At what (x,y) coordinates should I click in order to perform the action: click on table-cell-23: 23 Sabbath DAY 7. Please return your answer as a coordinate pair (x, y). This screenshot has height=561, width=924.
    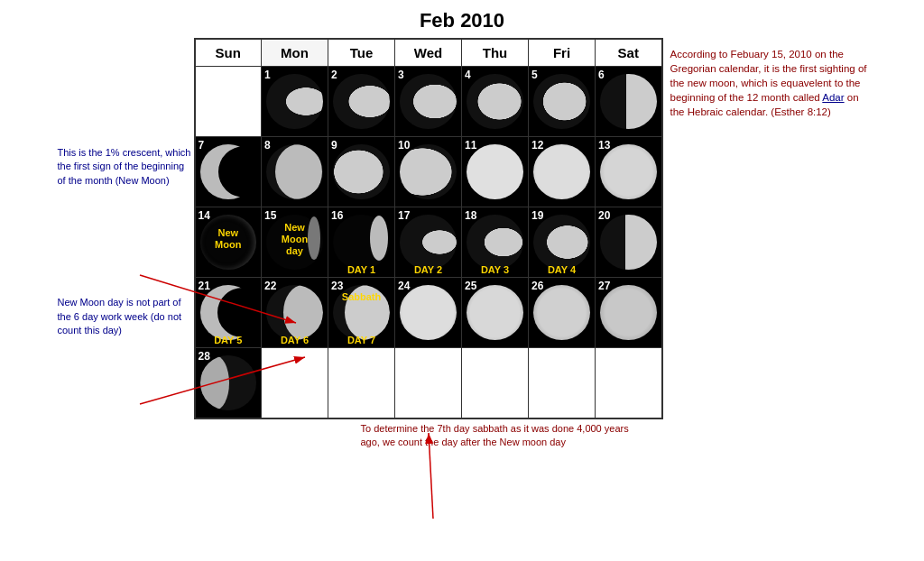
    Looking at the image, I should click on (362, 313).